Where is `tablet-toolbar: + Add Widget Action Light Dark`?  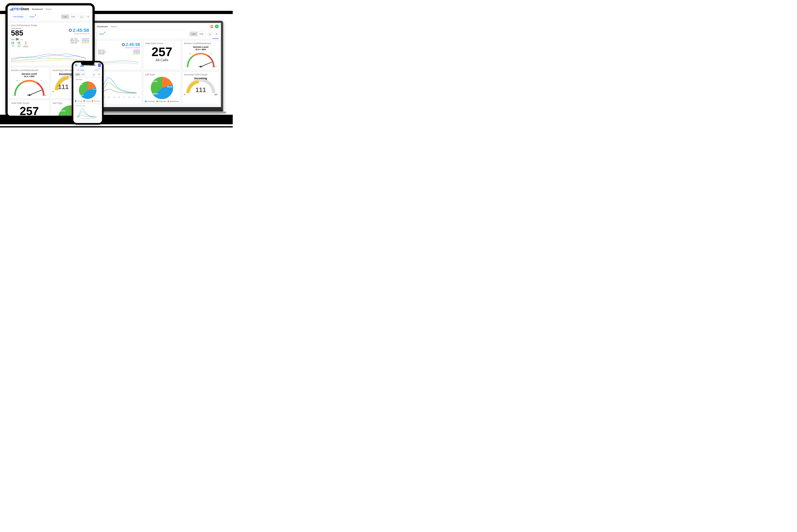 tablet-toolbar: + Add Widget Action Light Dark is located at coordinates (50, 17).